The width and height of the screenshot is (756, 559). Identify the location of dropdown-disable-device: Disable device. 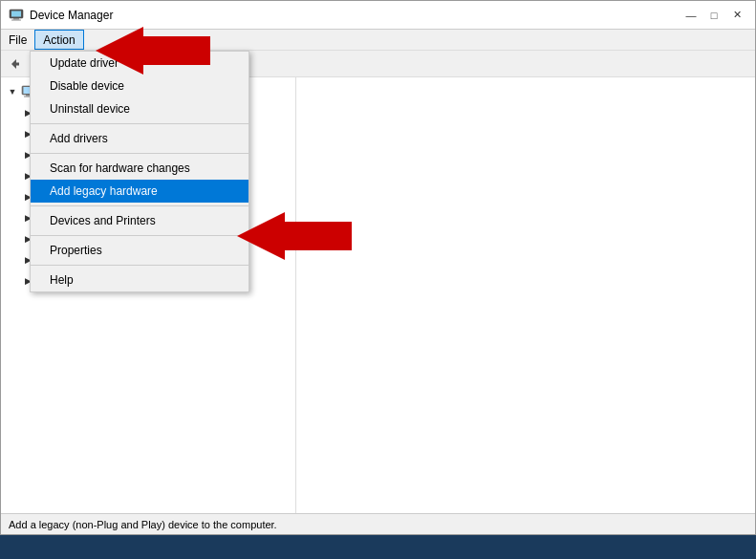
(140, 86).